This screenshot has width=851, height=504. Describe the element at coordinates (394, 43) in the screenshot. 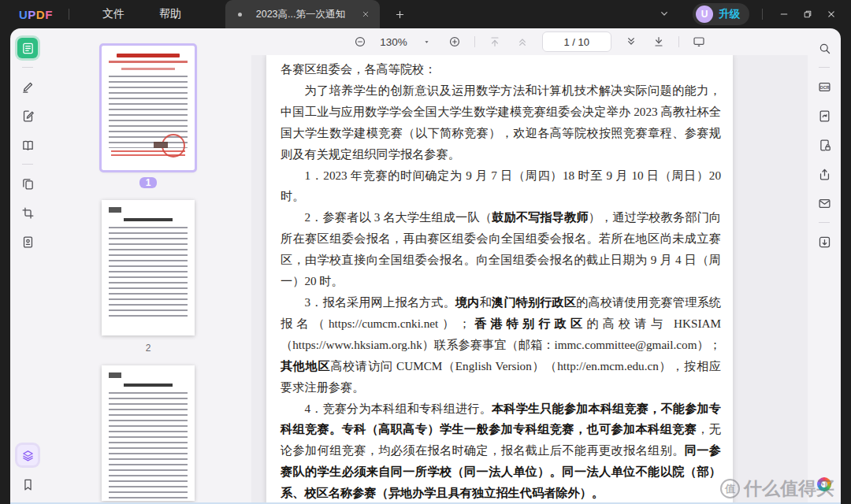

I see `zoom-level: 130%` at that location.